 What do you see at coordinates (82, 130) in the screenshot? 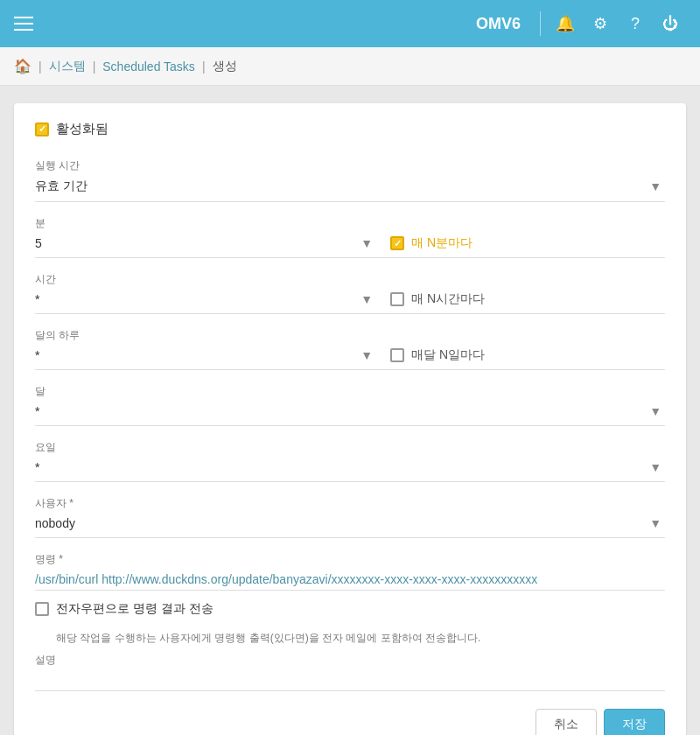
I see `enabled-label: 활성화됨` at bounding box center [82, 130].